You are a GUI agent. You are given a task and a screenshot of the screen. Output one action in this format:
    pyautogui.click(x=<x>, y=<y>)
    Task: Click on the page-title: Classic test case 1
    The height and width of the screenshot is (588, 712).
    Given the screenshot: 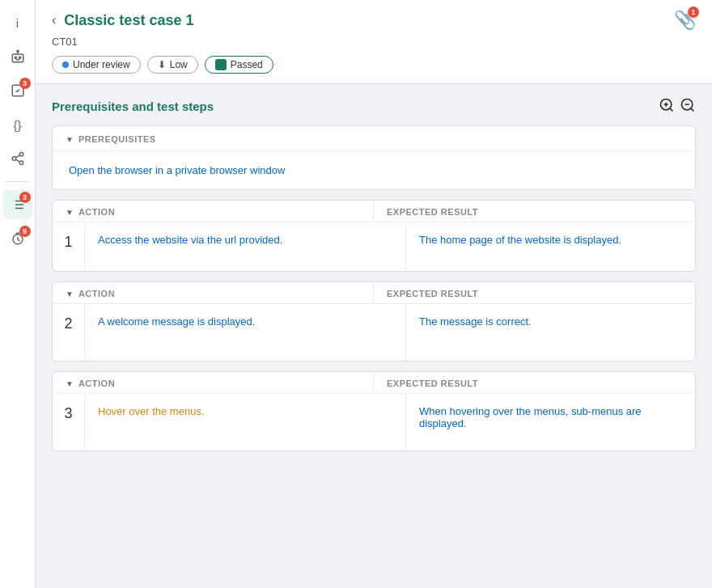 What is the action you would take?
    pyautogui.click(x=129, y=21)
    